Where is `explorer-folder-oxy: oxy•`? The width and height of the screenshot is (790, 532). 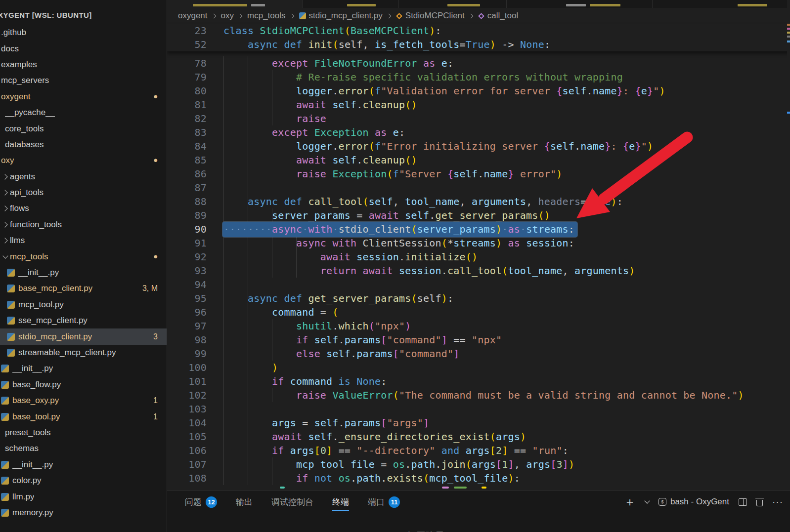 explorer-folder-oxy: oxy• is located at coordinates (83, 161).